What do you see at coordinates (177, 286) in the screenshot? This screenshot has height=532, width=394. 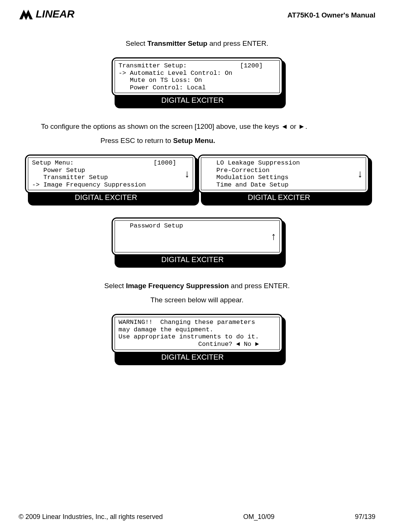 I see `text-bold: Image Frequency Suppression` at bounding box center [177, 286].